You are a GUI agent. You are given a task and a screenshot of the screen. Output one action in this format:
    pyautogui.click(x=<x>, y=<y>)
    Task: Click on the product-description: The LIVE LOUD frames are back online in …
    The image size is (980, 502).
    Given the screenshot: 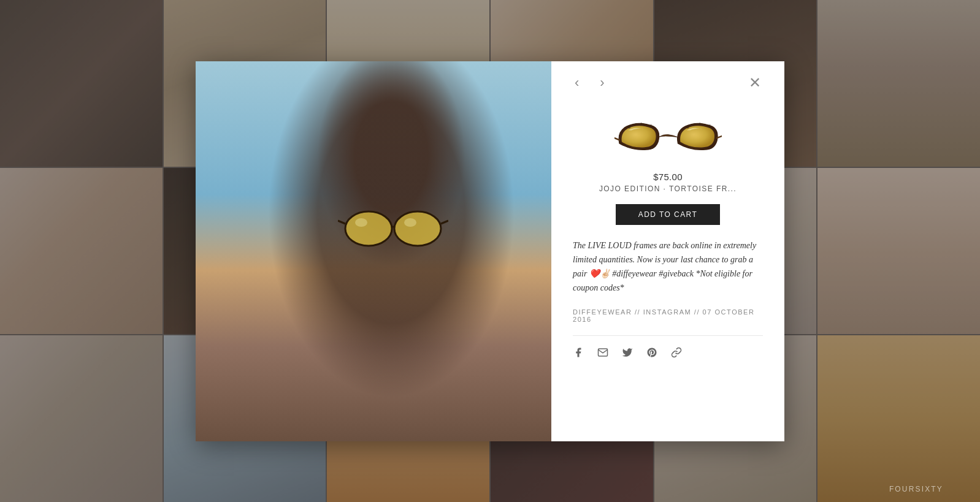 What is the action you would take?
    pyautogui.click(x=668, y=267)
    